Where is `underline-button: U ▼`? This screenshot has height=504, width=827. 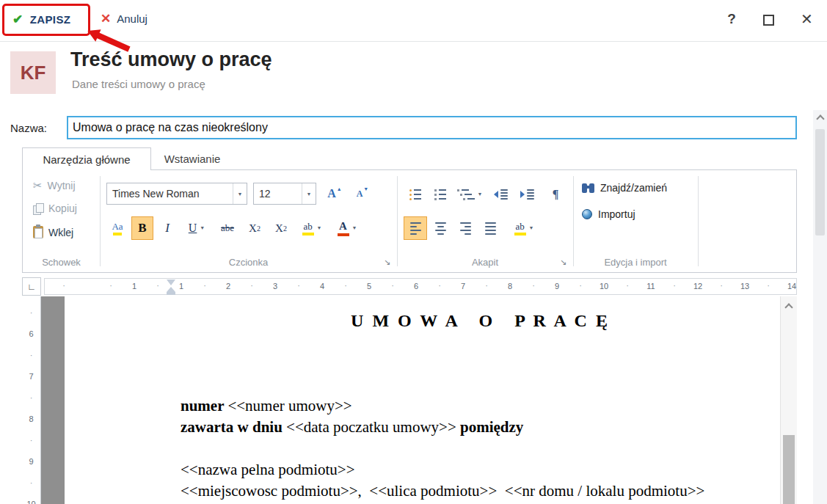 underline-button: U ▼ is located at coordinates (197, 228).